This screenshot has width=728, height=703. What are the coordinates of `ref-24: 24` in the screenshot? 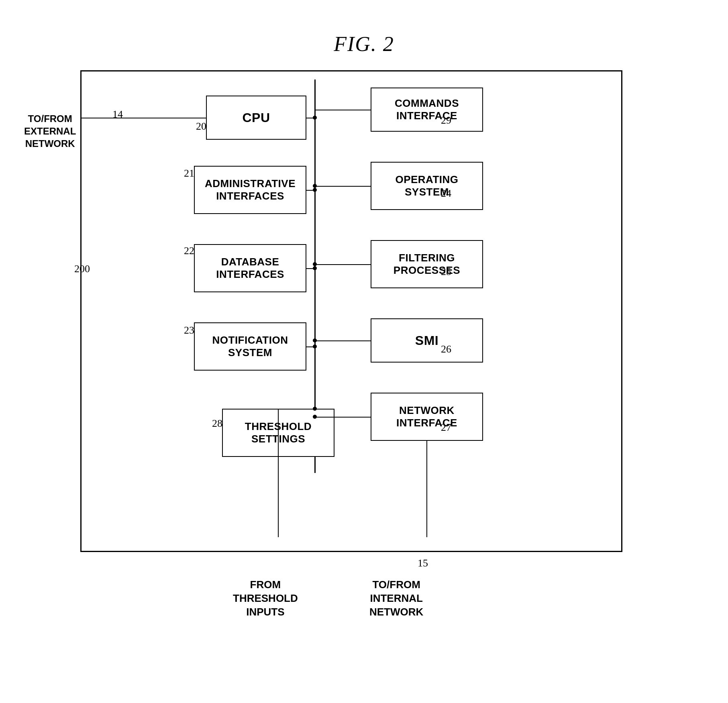 It's located at (446, 194).